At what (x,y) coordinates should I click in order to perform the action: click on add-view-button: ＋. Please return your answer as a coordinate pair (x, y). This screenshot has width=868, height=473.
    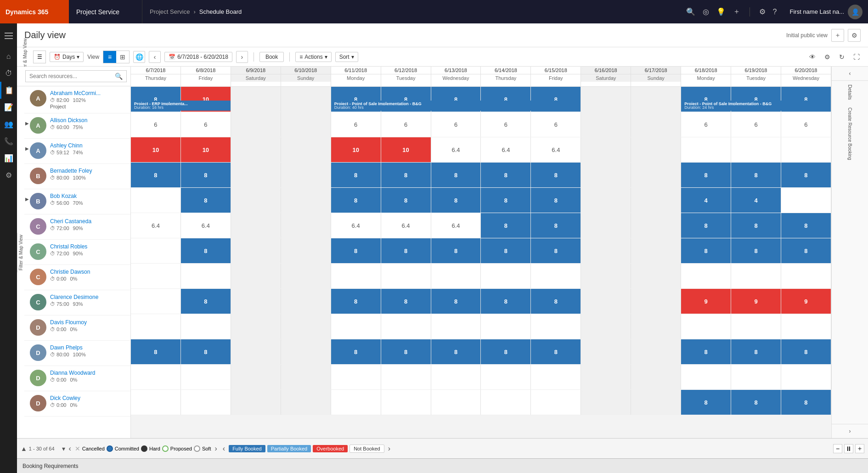
    Looking at the image, I should click on (838, 35).